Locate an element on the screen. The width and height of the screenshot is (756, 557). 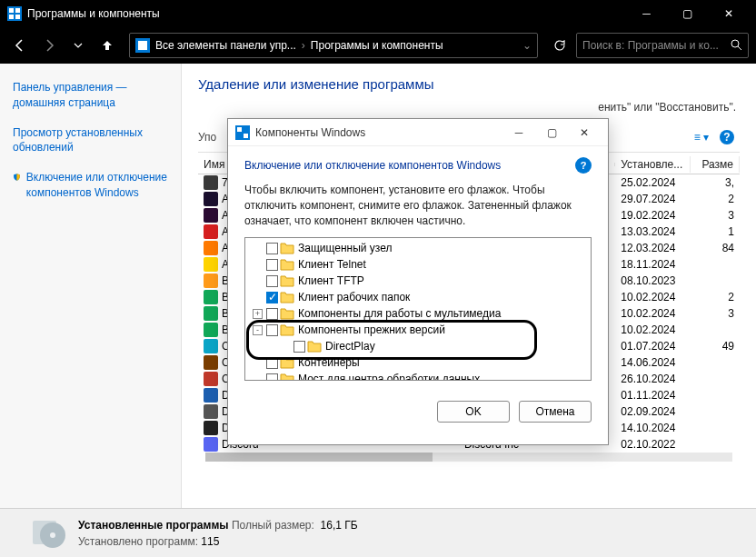
tree-item: Клиент Telnet is located at coordinates (418, 264).